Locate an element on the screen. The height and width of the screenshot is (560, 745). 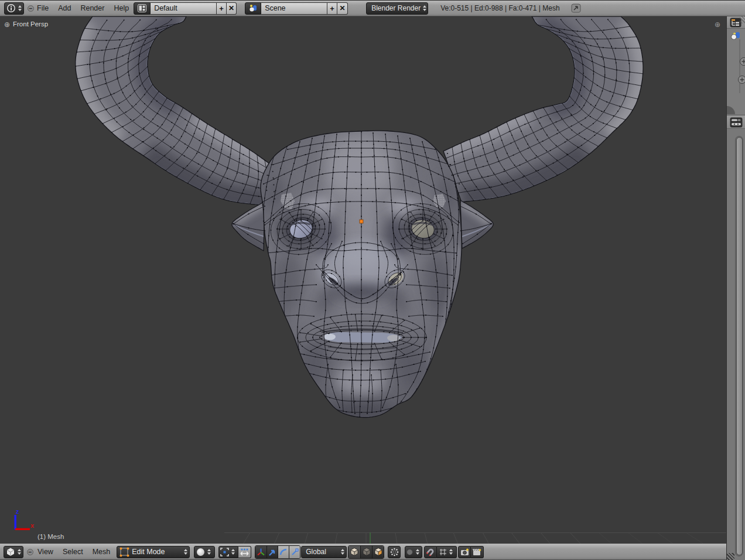
svg-text: x is located at coordinates (33, 525).